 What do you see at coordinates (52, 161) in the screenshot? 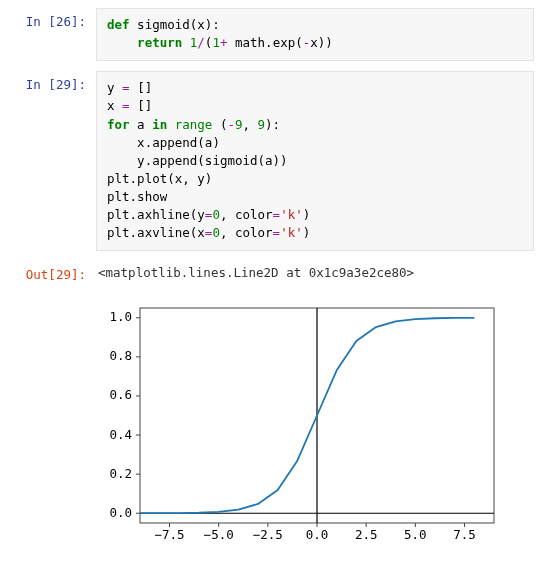
I see `input-prompt: In [29]:` at bounding box center [52, 161].